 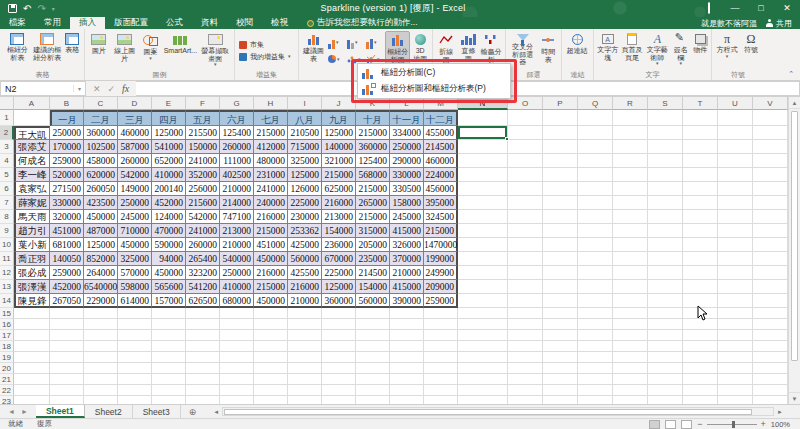 I want to click on cell-V11, so click(x=770, y=259).